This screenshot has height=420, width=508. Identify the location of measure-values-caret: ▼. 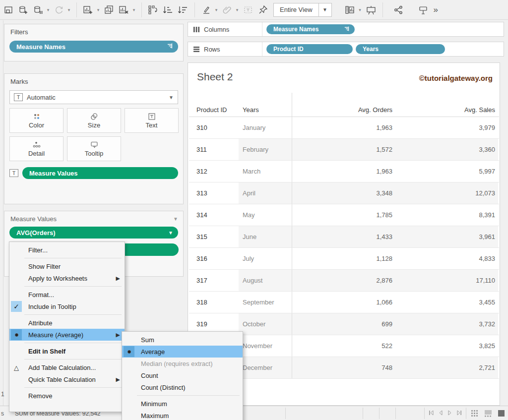
(176, 219).